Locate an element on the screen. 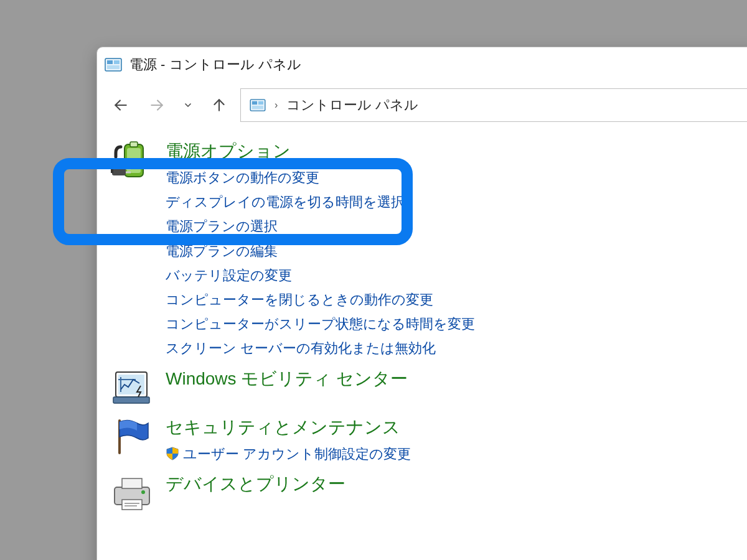 Image resolution: width=747 pixels, height=560 pixels. link-battery-settings: バッテリ設定の変更 is located at coordinates (320, 275).